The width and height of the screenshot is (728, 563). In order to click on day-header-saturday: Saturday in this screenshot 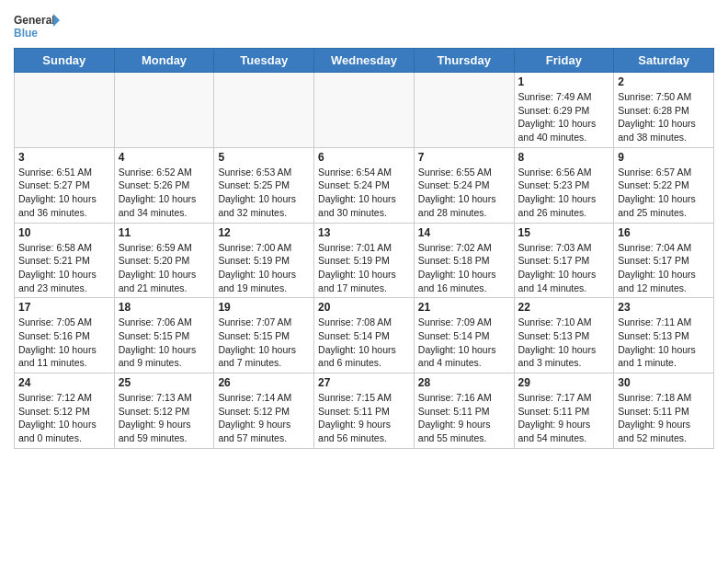, I will do `click(664, 61)`.